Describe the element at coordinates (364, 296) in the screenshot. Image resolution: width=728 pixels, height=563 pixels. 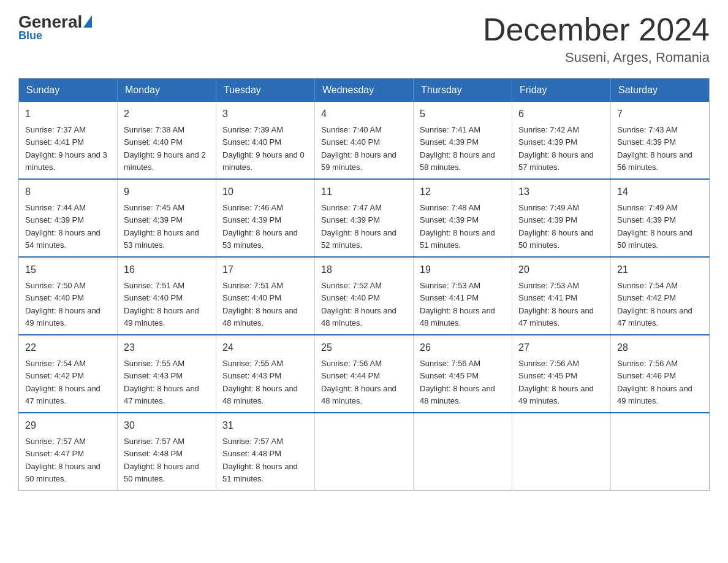
I see `calendar-cell: 18Sunrise: 7:52 AMSunset: 4:40 PMDayligh…` at that location.